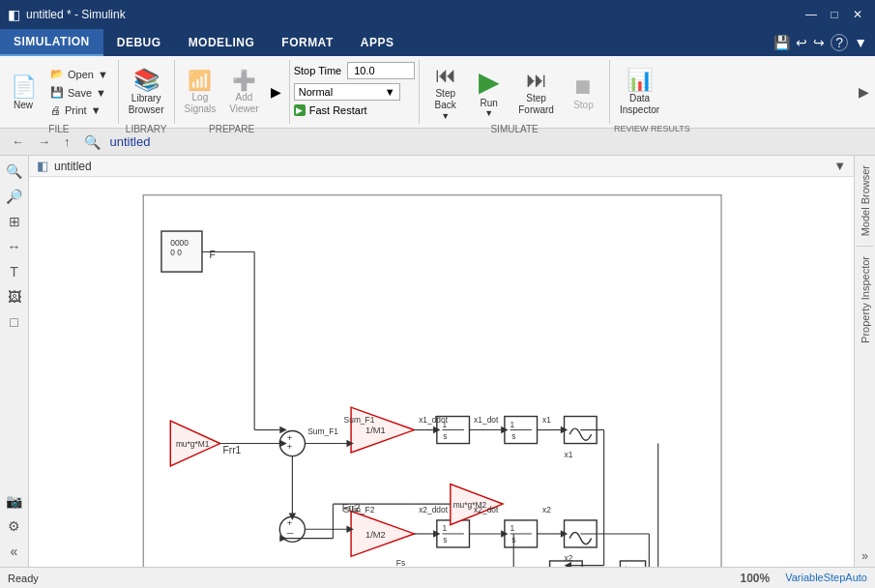  What do you see at coordinates (489, 113) in the screenshot?
I see `run-dropdown-icon: ▼` at bounding box center [489, 113].